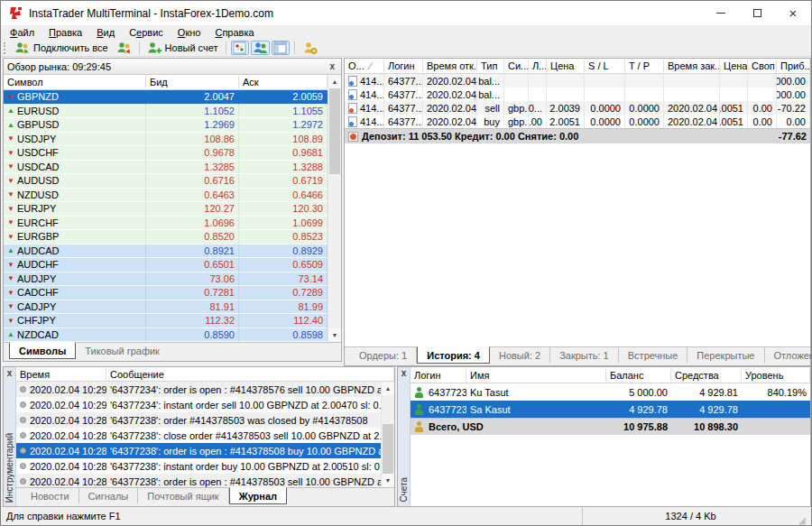 The image size is (812, 526). Describe the element at coordinates (258, 496) in the screenshot. I see `journal-tab: Журнал` at that location.